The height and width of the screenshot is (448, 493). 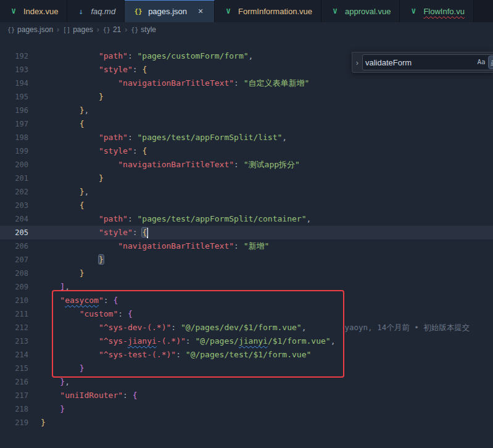 I want to click on code-line-219: 219}, so click(x=247, y=423).